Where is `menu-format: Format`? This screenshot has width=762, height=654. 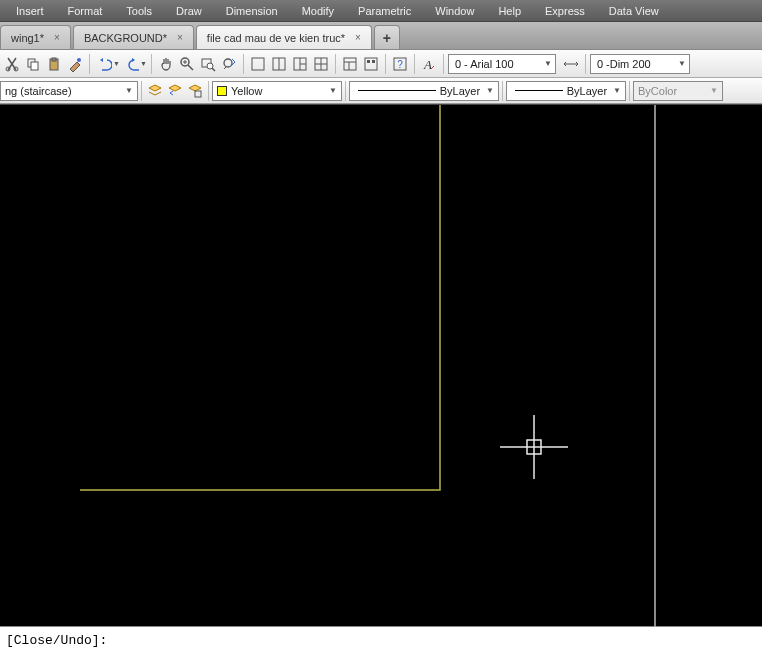 menu-format: Format is located at coordinates (86, 11).